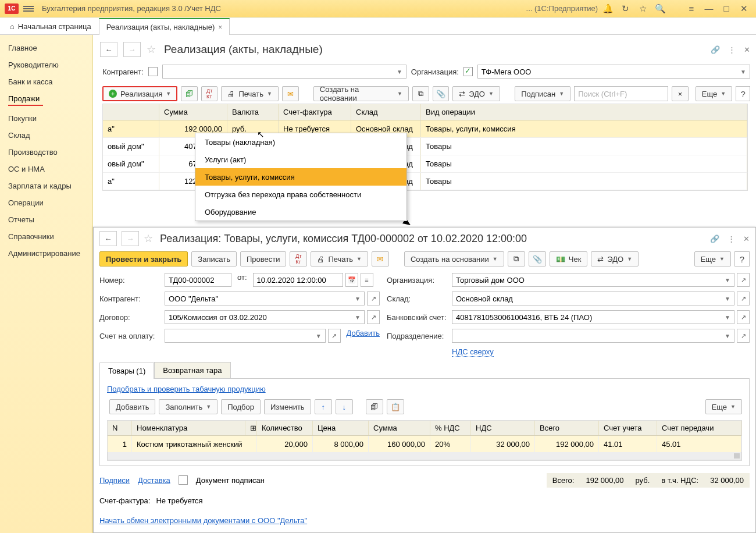 The height and width of the screenshot is (533, 756). What do you see at coordinates (593, 299) in the screenshot?
I see `wh-input: Основной склад▼` at bounding box center [593, 299].